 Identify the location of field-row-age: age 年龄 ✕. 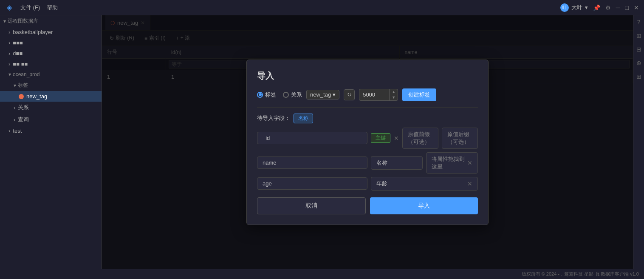
(367, 184).